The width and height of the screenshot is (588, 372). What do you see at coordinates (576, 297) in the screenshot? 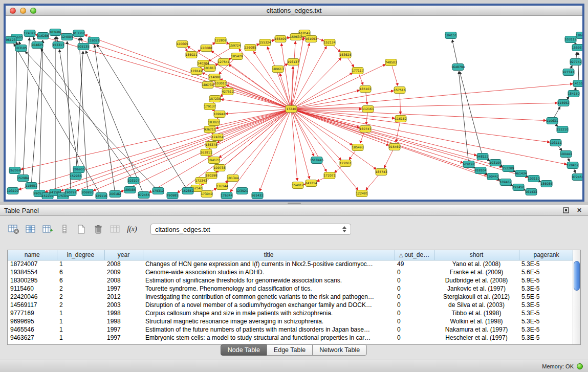
I see `table-vertical-scrollbar` at bounding box center [576, 297].